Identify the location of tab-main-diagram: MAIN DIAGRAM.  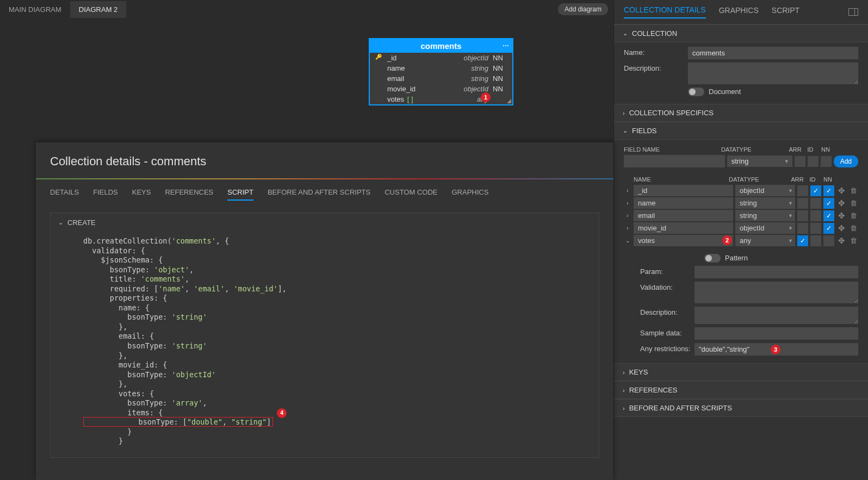
(35, 10).